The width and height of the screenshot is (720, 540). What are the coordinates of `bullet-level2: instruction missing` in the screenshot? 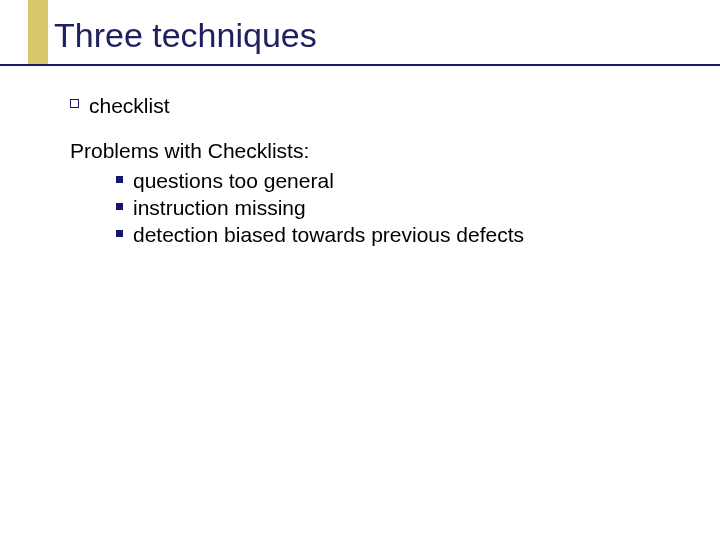 It's located at (398, 208).